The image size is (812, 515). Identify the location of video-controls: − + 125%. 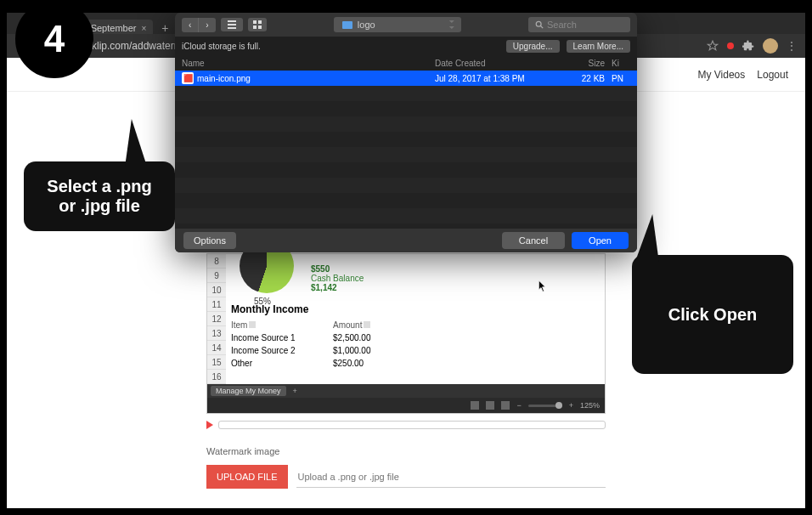
(406, 405).